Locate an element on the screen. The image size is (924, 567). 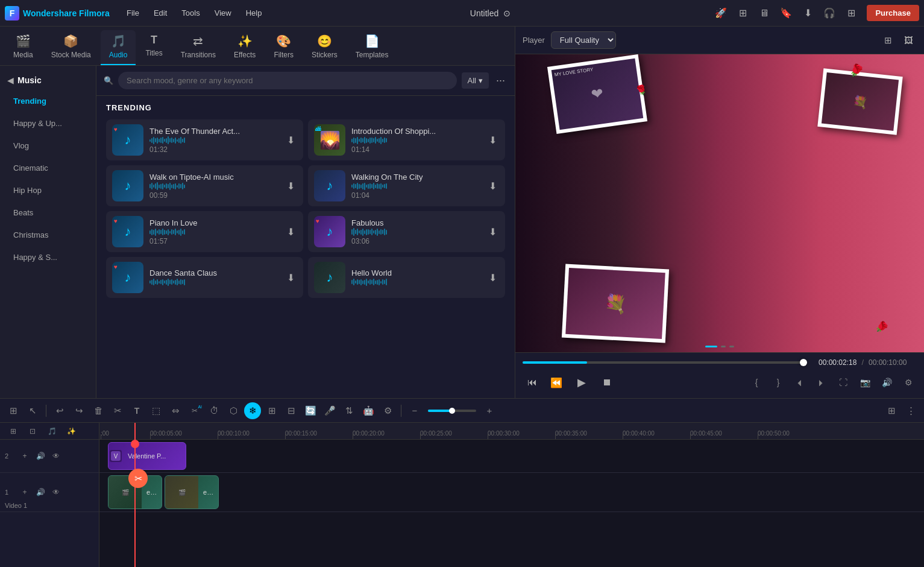
cut-button: ✂ is located at coordinates (118, 411).